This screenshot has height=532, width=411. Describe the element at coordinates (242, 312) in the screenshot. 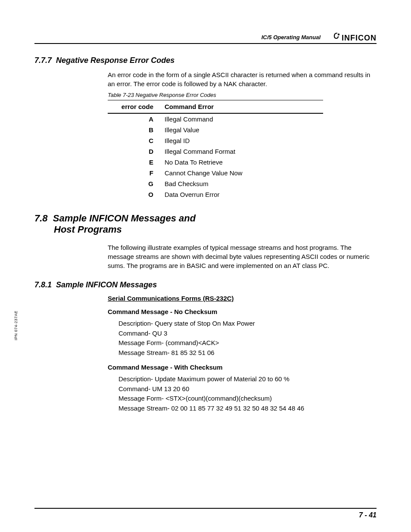

I see `msg-no-checksum-title: Command Message - No Checksum` at that location.